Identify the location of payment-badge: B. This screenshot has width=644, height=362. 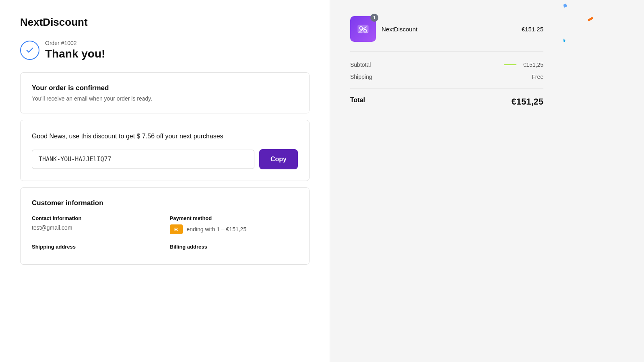
(176, 229).